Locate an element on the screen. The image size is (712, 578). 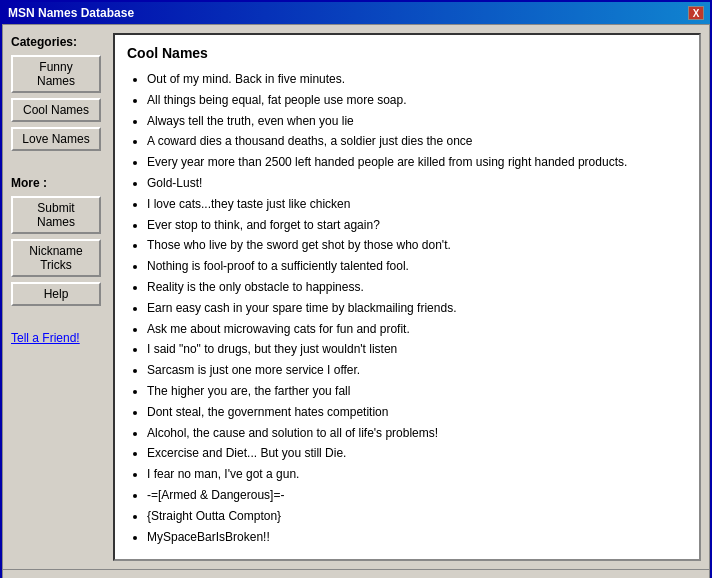
love-names-button: Love Names is located at coordinates (56, 139).